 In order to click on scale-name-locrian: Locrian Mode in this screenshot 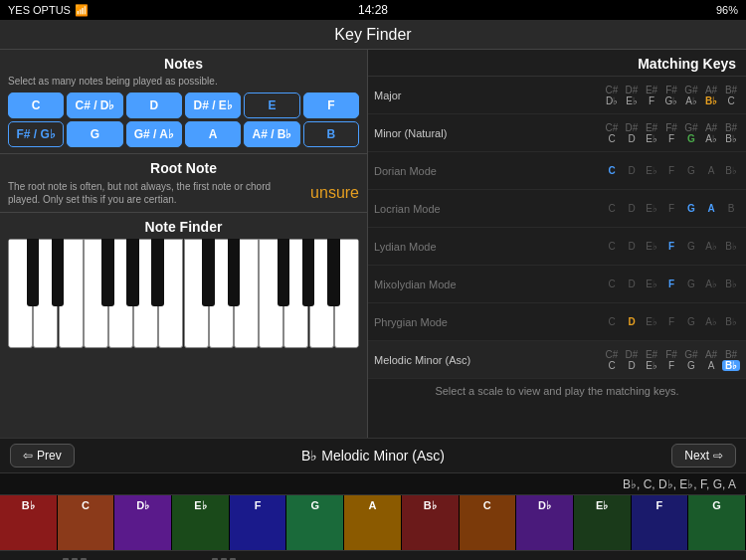, I will do `click(424, 209)`.